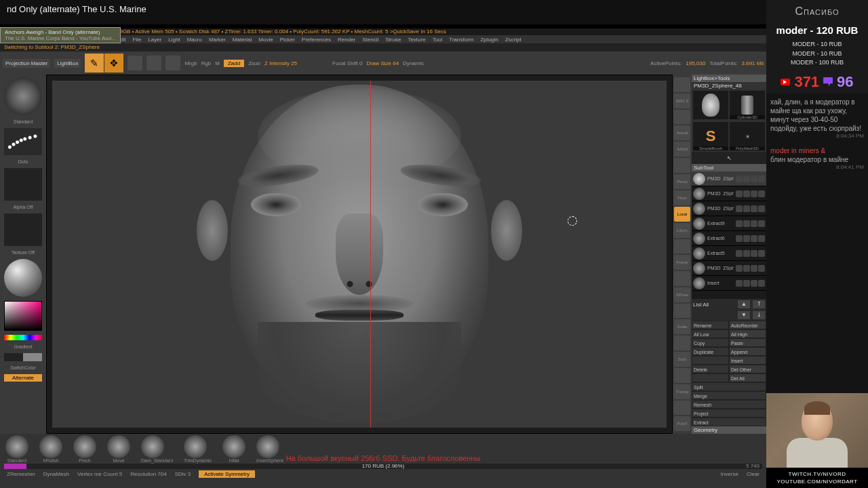  I want to click on subtool-item: Extract9, so click(729, 224).